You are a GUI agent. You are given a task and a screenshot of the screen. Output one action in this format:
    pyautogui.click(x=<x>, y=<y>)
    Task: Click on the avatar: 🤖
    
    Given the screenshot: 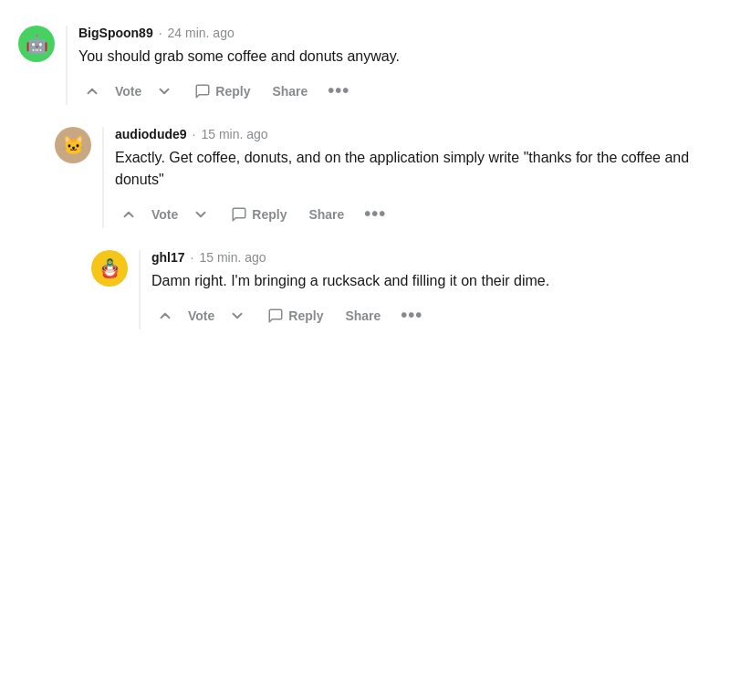 What is the action you would take?
    pyautogui.click(x=36, y=44)
    